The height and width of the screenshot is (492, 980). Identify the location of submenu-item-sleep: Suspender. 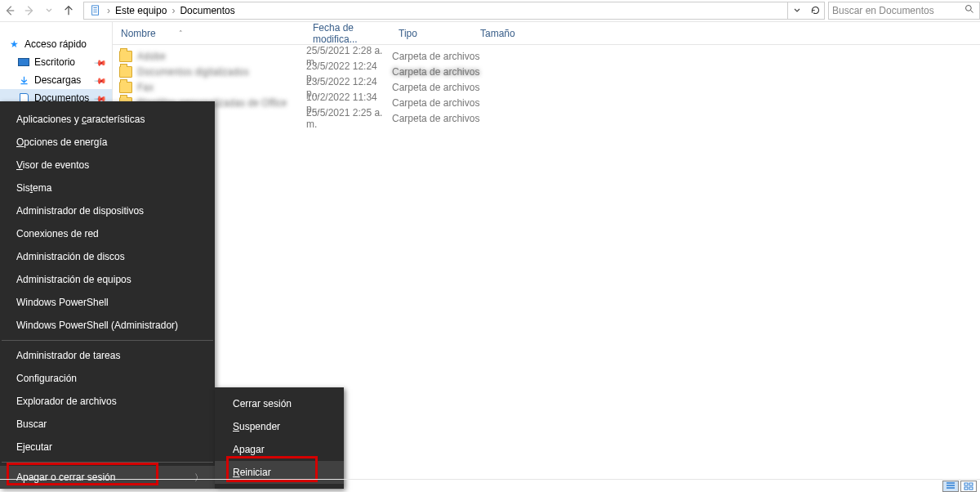
(279, 427).